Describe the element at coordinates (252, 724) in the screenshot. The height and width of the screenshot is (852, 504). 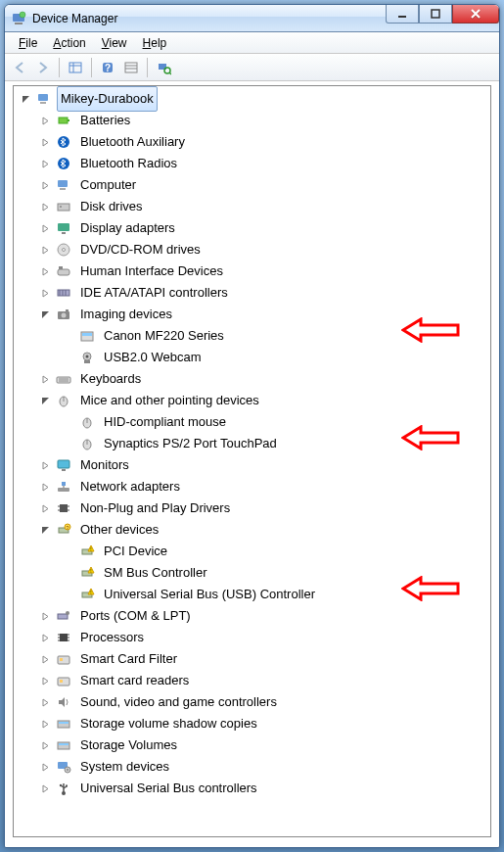
I see `category-storage: Storage volume shadow copies` at that location.